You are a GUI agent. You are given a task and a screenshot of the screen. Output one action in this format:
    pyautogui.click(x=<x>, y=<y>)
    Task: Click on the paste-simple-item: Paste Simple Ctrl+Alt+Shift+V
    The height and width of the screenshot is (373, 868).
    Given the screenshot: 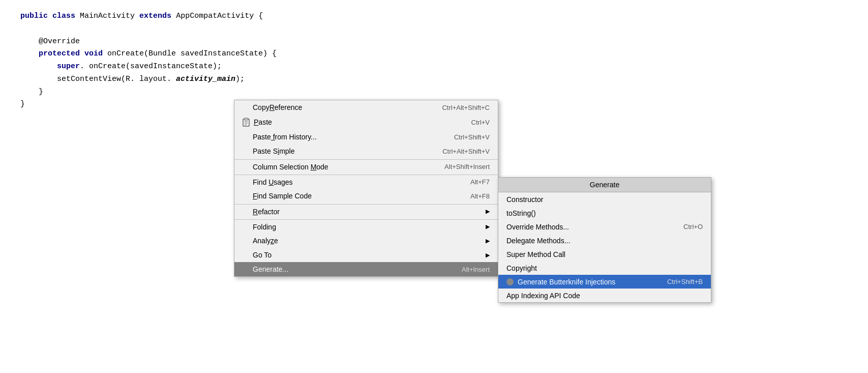 What is the action you would take?
    pyautogui.click(x=366, y=151)
    